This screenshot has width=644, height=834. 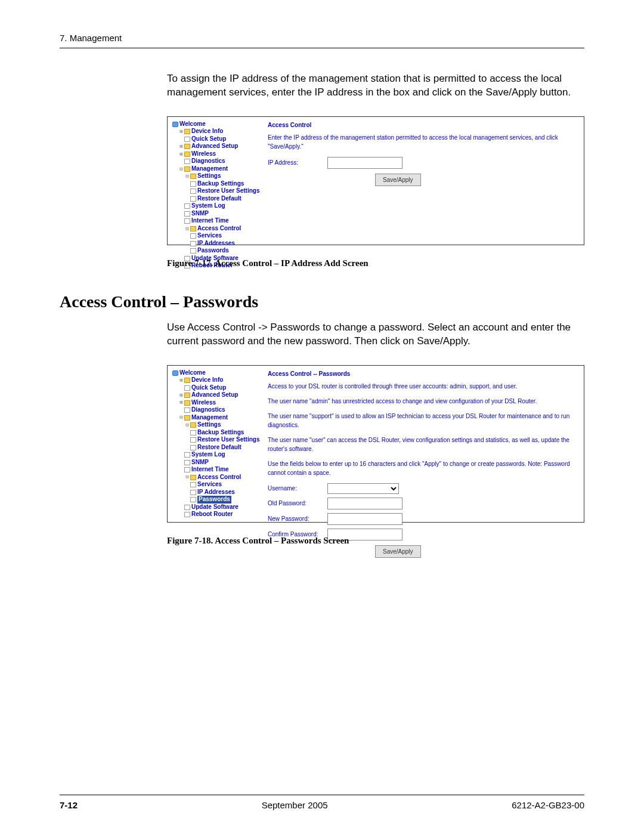 I want to click on page-number: 7-12, so click(x=69, y=805).